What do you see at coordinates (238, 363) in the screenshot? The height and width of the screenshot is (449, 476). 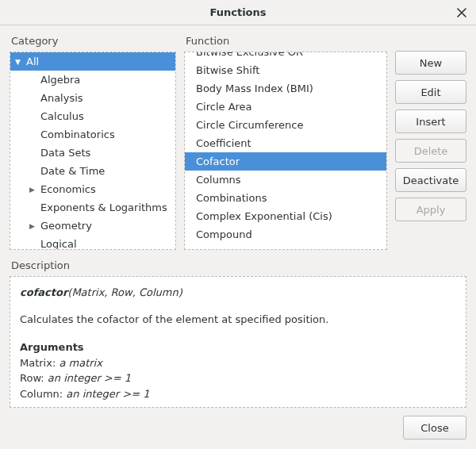 I see `argument-line: Matrix: a matrix` at bounding box center [238, 363].